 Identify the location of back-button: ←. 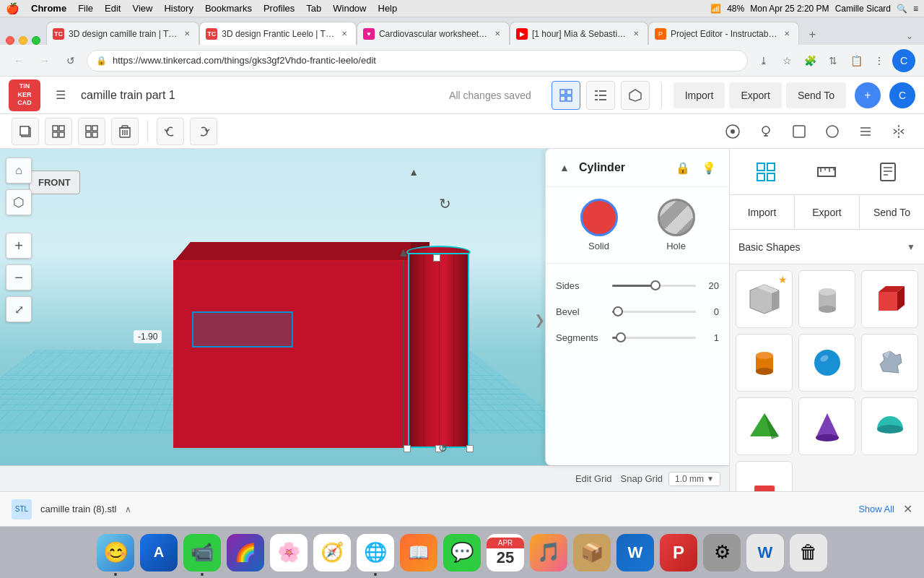
(19, 61).